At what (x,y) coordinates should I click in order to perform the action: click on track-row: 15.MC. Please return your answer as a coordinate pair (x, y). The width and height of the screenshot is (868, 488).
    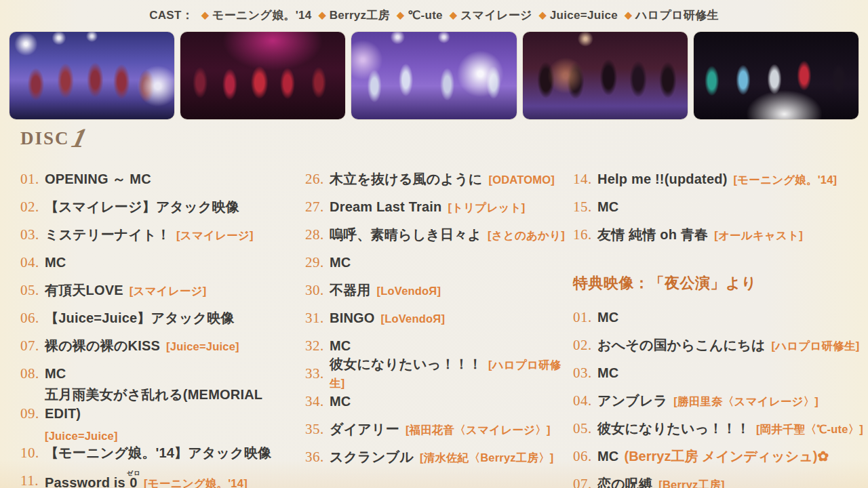
    Looking at the image, I should click on (719, 207).